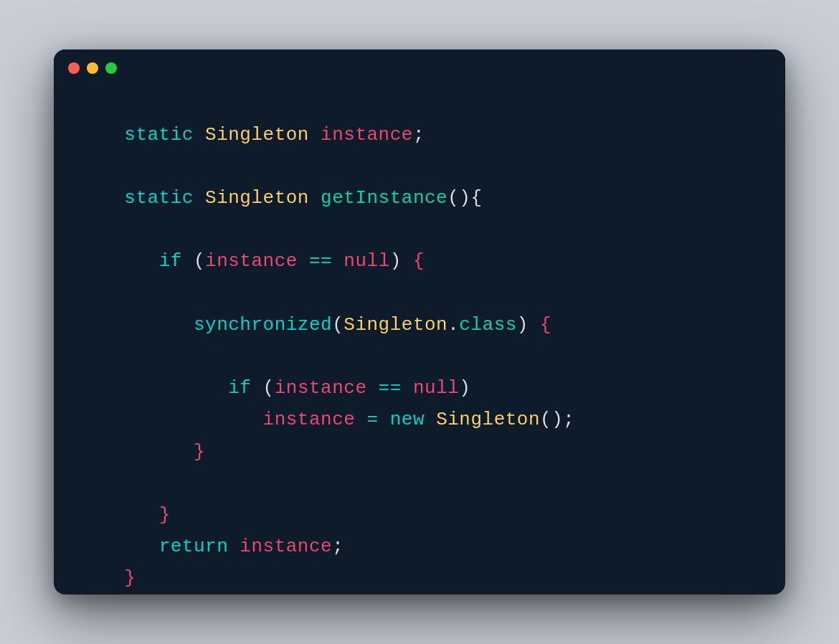 This screenshot has height=644, width=839. What do you see at coordinates (420, 68) in the screenshot?
I see `titlebar` at bounding box center [420, 68].